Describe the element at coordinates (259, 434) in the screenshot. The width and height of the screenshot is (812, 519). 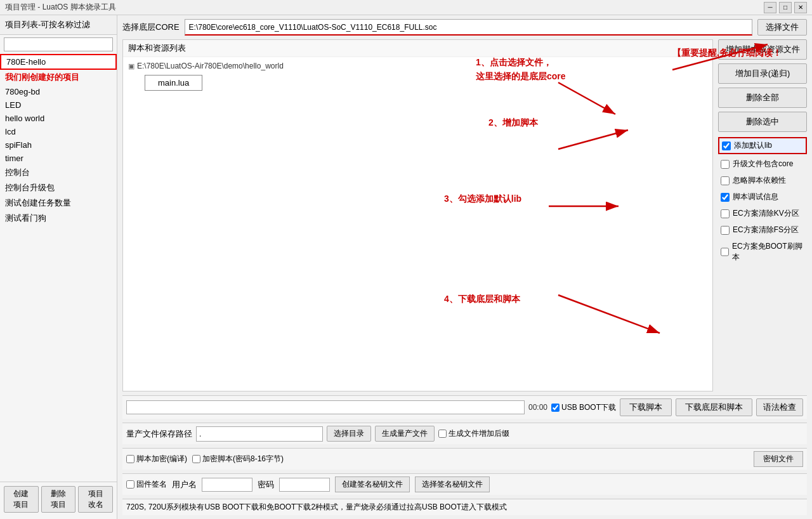
I see `batch-path-input` at that location.